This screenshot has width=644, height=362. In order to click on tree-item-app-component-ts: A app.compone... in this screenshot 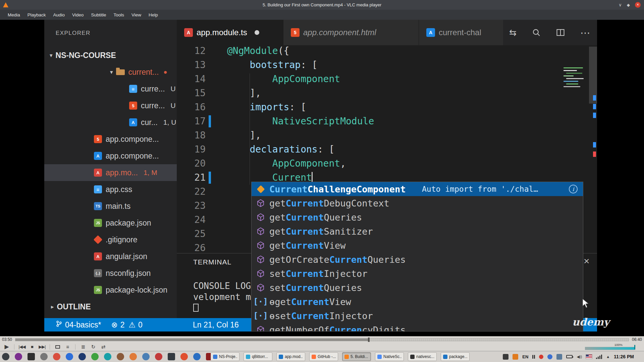, I will do `click(111, 156)`.